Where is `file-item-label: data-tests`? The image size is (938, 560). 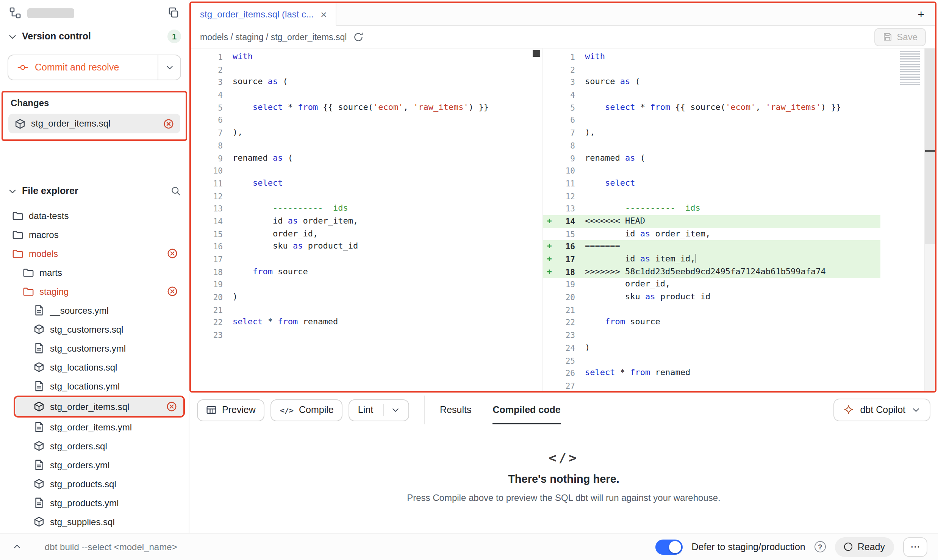 file-item-label: data-tests is located at coordinates (48, 216).